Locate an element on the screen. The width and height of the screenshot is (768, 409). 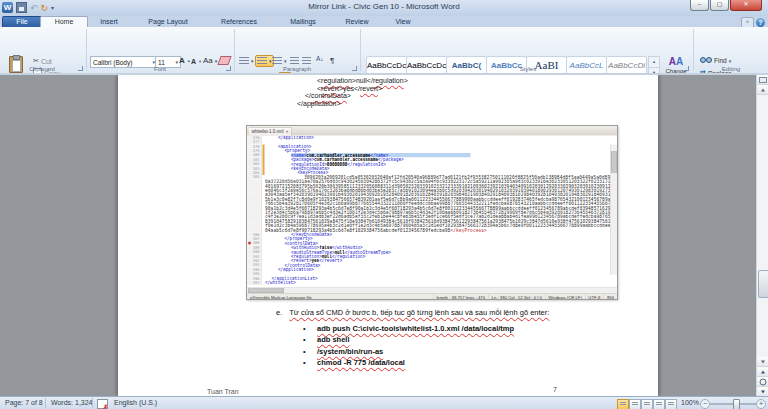
document-xml-line: <regulation>null</regulation> is located at coordinates (362, 80).